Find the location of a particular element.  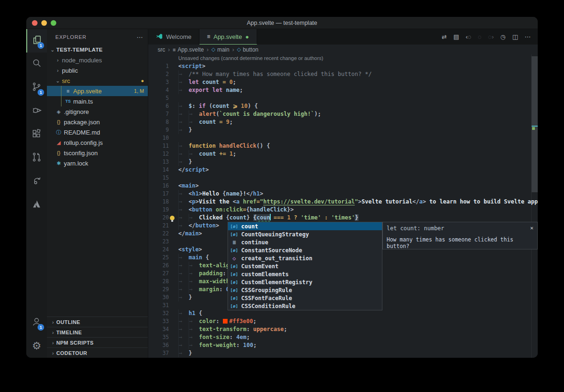

tab-app-svelte: ≡App.svelte● is located at coordinates (228, 37).